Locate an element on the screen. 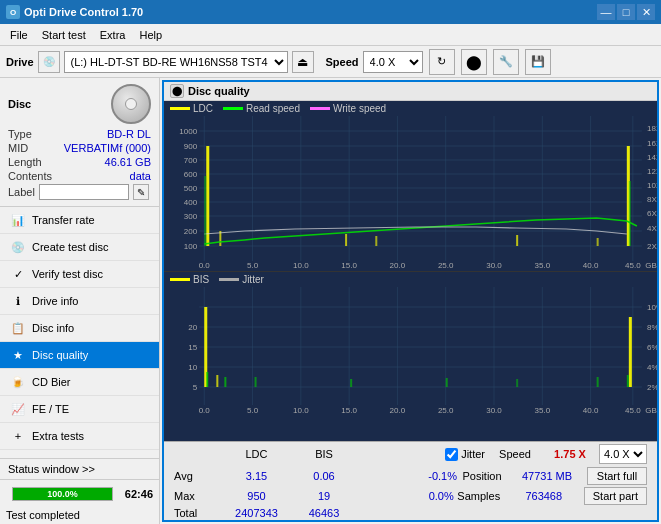 This screenshot has height=524, width=661. disc-length-label: Length is located at coordinates (25, 162).